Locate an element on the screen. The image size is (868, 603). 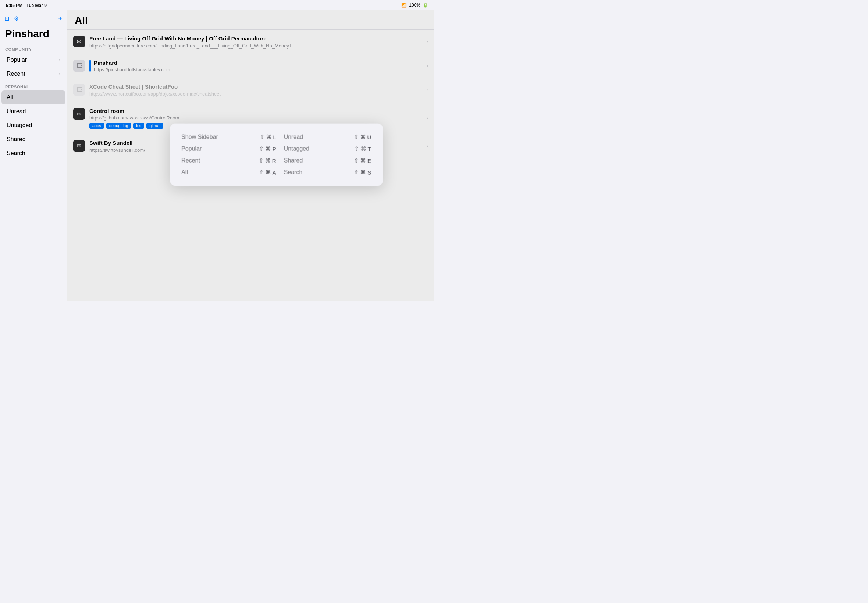
status-date: Tue Mar 9 is located at coordinates (37, 5).